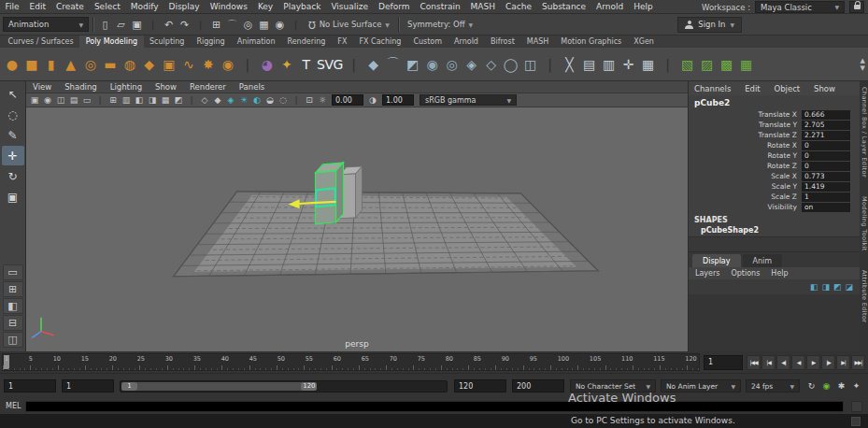 This screenshot has height=428, width=868. Describe the element at coordinates (218, 101) in the screenshot. I see `shaded-icon: ◆` at that location.